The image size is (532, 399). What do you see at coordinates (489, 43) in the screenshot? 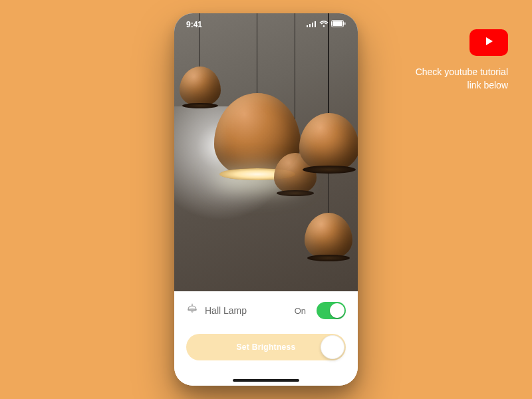
I see `youtube-button` at bounding box center [489, 43].